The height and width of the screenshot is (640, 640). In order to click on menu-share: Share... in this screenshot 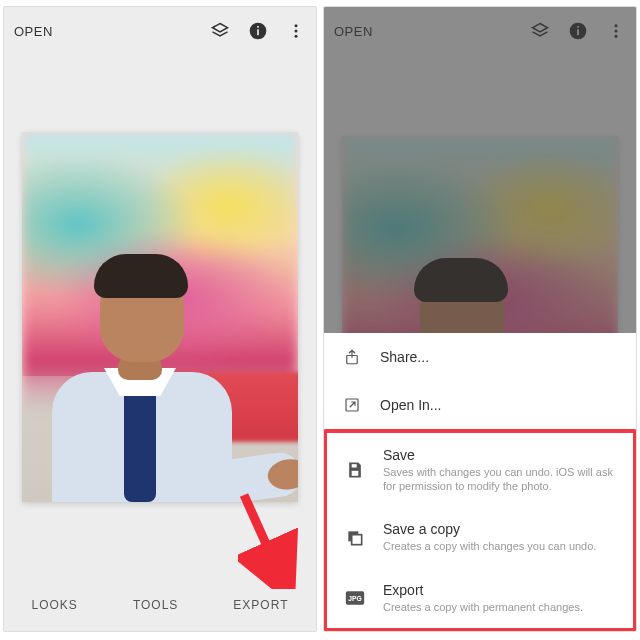, I will do `click(480, 357)`.